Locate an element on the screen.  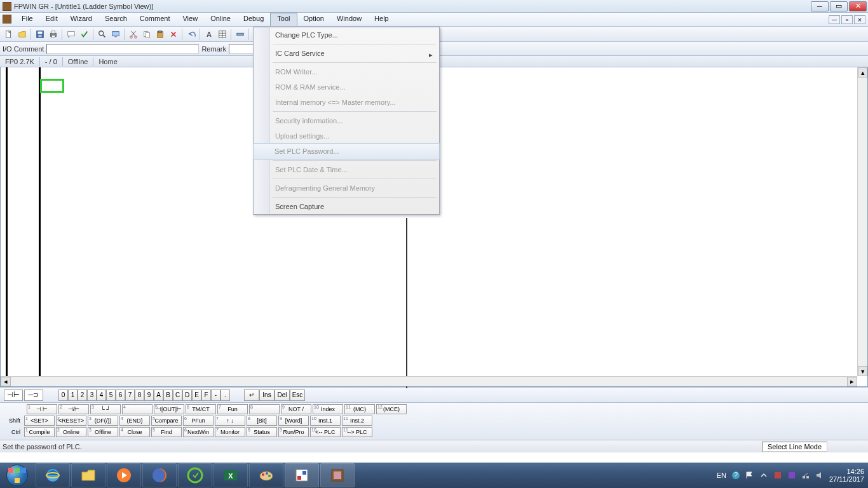
fn-Ctrl-1: Compile1 is located at coordinates (39, 432).